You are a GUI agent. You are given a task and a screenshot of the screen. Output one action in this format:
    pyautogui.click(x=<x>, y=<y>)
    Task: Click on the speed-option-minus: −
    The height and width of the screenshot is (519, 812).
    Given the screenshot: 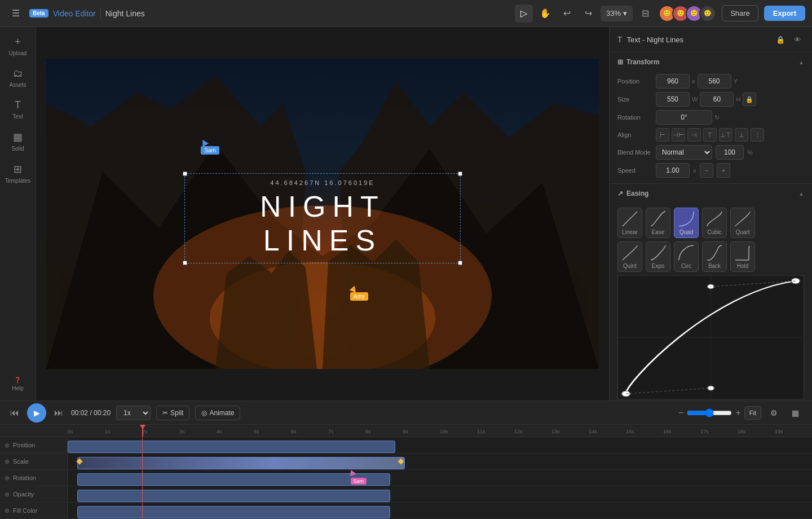 What is the action you would take?
    pyautogui.click(x=707, y=170)
    